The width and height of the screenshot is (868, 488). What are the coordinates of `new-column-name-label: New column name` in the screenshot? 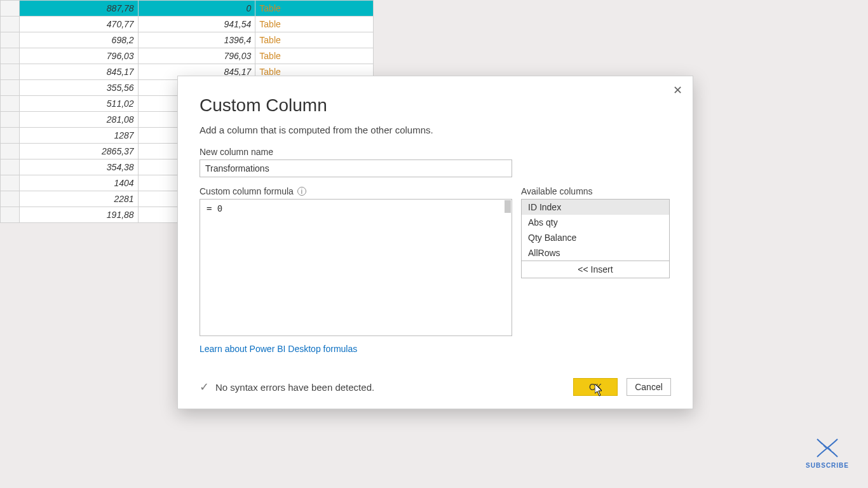 It's located at (435, 153).